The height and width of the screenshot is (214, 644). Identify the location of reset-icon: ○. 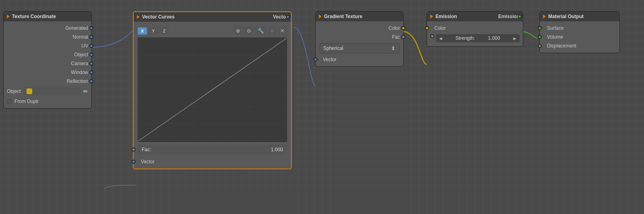
(272, 31).